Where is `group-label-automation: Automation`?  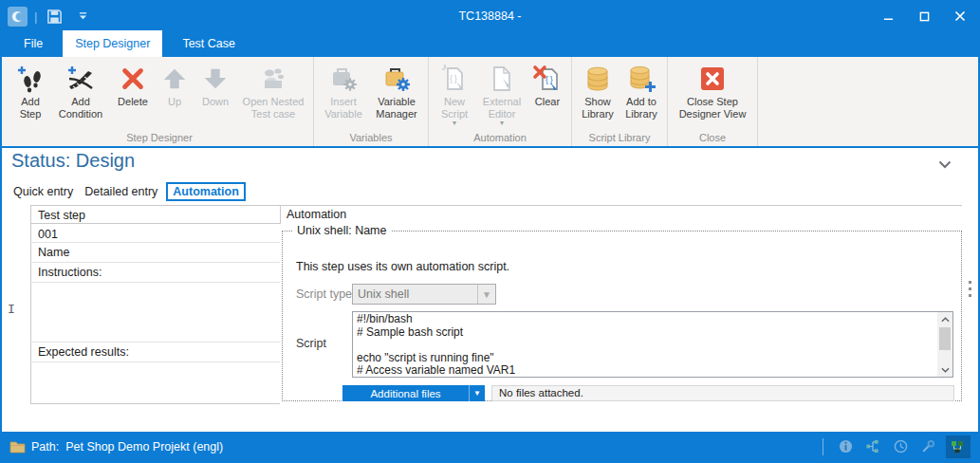 group-label-automation: Automation is located at coordinates (500, 139).